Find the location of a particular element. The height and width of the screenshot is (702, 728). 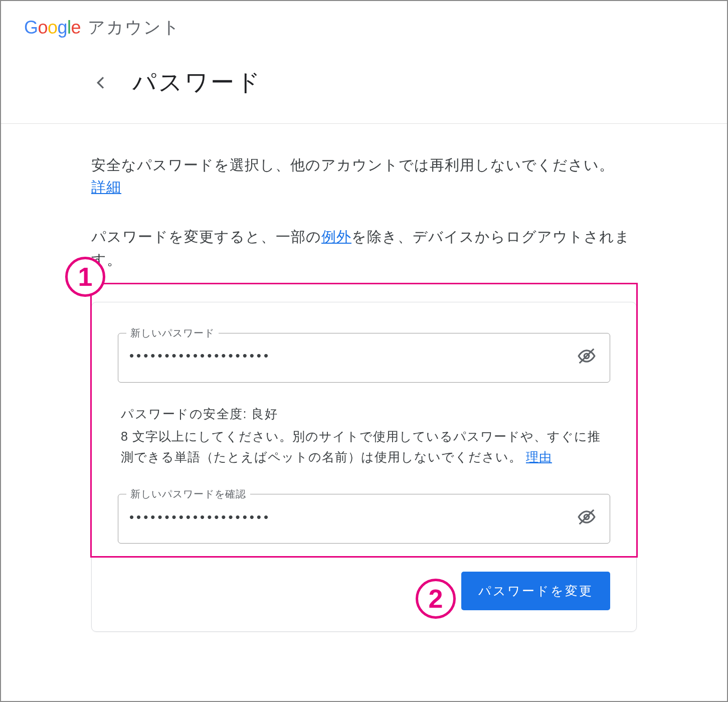

details-link: 詳細 is located at coordinates (106, 187).